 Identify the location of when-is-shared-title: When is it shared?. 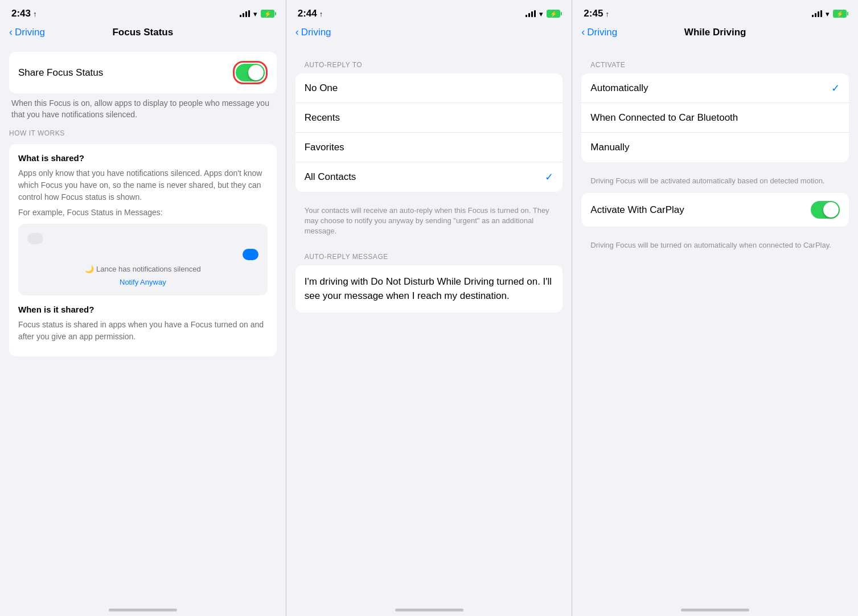
(143, 310).